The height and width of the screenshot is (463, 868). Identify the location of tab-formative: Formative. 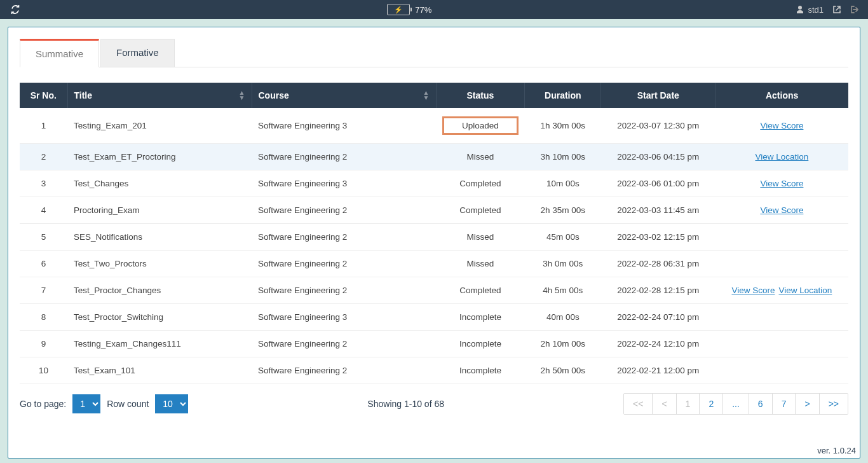
(137, 53).